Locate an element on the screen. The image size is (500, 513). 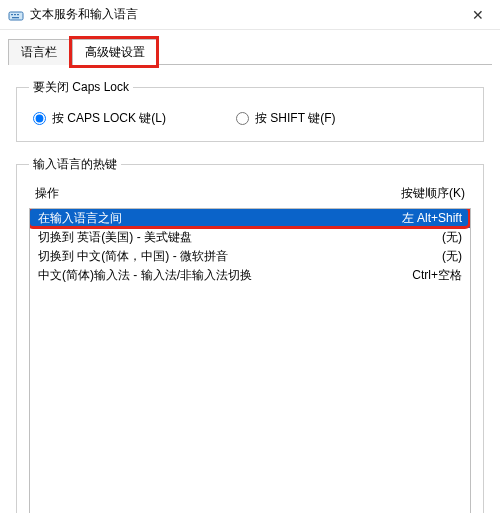
list-item-action: 在输入语言之间 is located at coordinates (80, 218).